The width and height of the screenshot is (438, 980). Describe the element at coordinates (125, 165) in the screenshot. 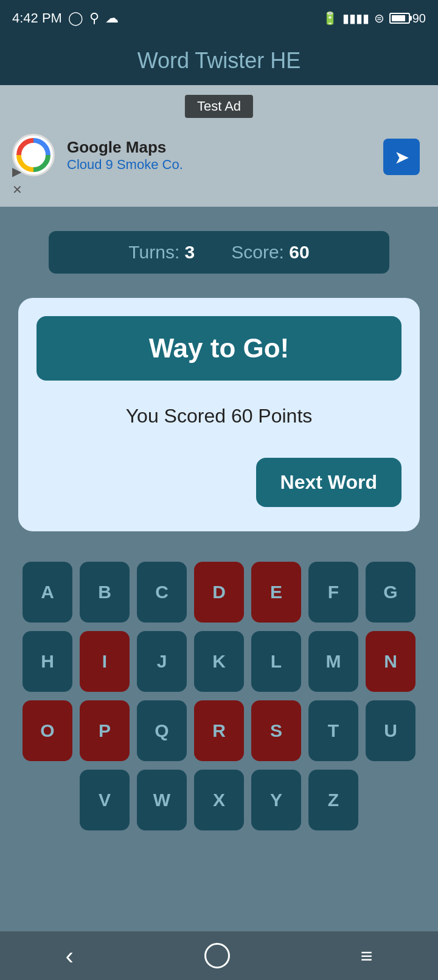

I see `ad-subtitle: Cloud 9 Smoke Co.` at that location.